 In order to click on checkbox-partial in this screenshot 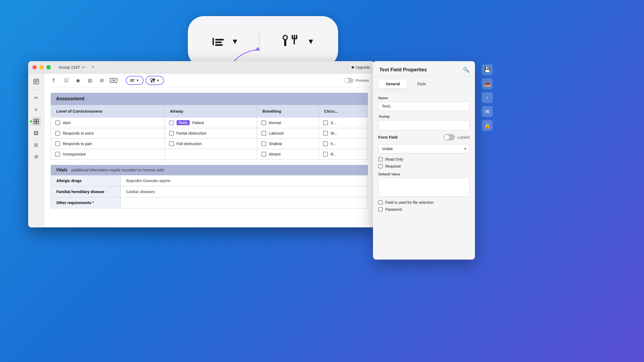, I will do `click(171, 133)`.